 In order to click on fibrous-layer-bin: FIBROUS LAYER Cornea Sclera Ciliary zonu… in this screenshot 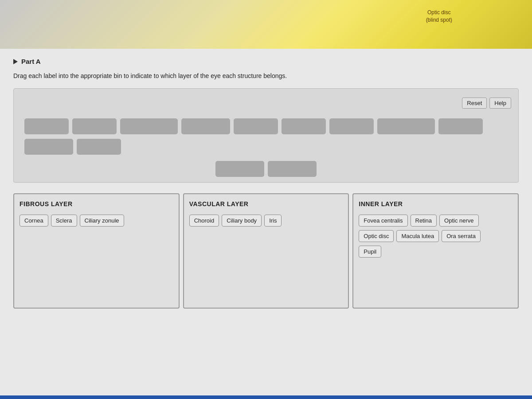, I will do `click(97, 251)`.